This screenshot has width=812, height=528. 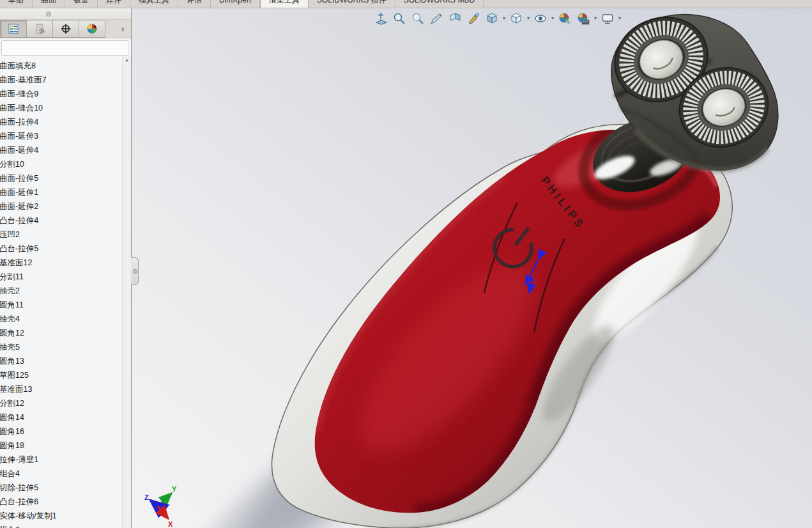 What do you see at coordinates (492, 19) in the screenshot?
I see `view-orientation-icon` at bounding box center [492, 19].